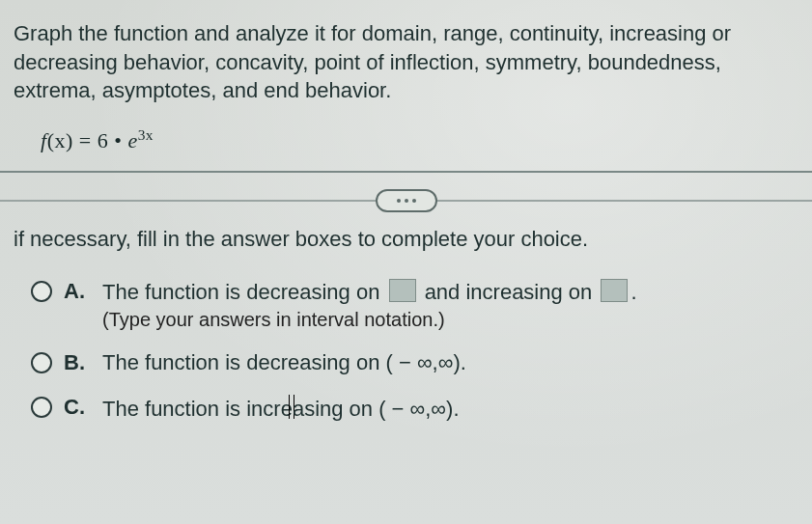  Describe the element at coordinates (450, 363) in the screenshot. I see `choice-b-text: The function is decreasing on ( − ∞,∞).` at that location.